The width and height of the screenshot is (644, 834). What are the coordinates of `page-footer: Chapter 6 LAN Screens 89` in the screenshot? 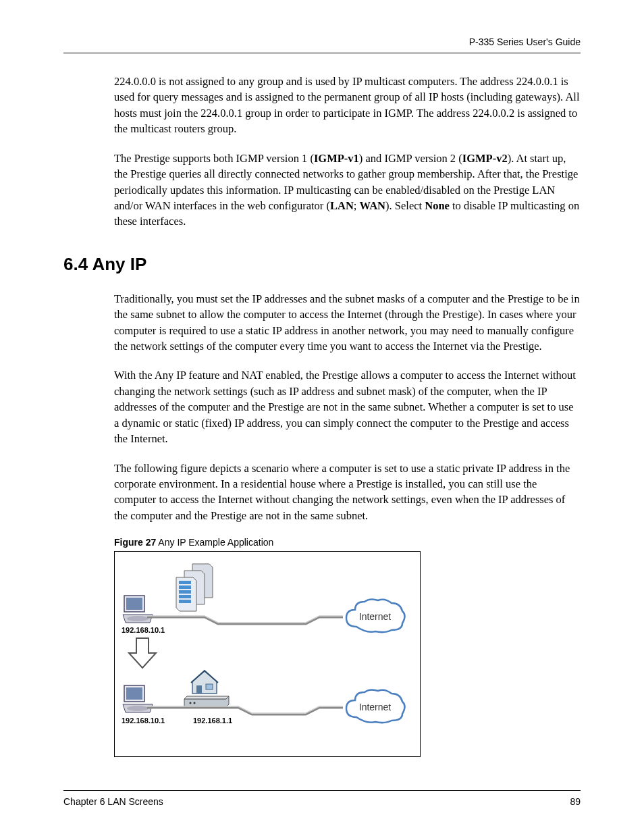 It's located at (322, 798).